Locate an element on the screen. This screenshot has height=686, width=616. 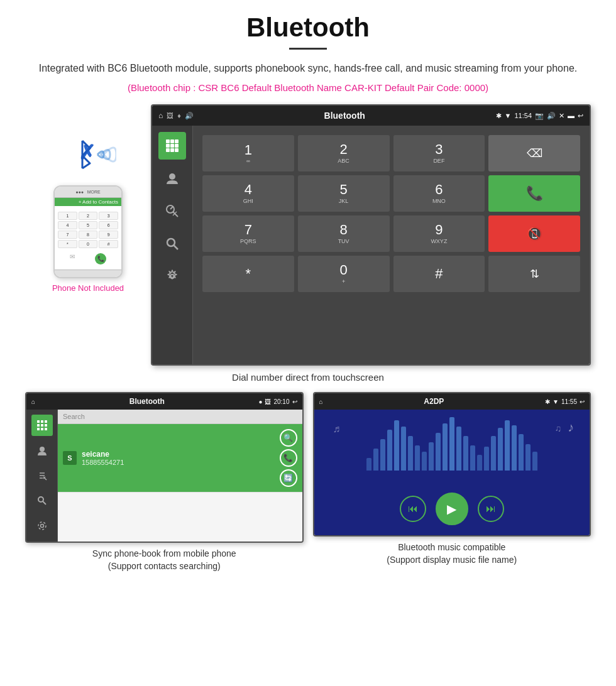
dial-key-2: 2 ABC is located at coordinates (344, 153).